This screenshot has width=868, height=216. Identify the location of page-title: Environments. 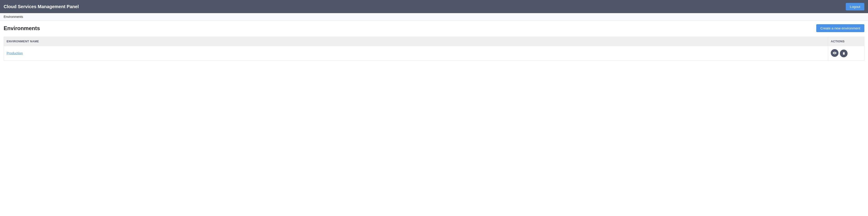
(22, 28).